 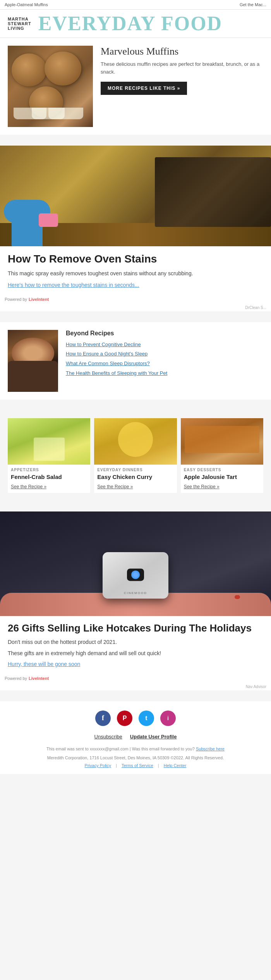 I want to click on oven-content: How To Remove Oven Stains This magic spr…, so click(x=136, y=270).